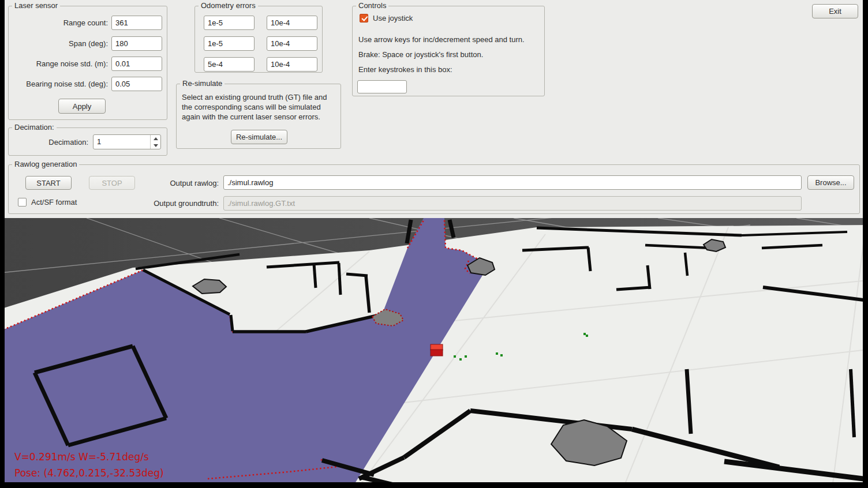 The width and height of the screenshot is (868, 488). I want to click on range-noise-input, so click(137, 63).